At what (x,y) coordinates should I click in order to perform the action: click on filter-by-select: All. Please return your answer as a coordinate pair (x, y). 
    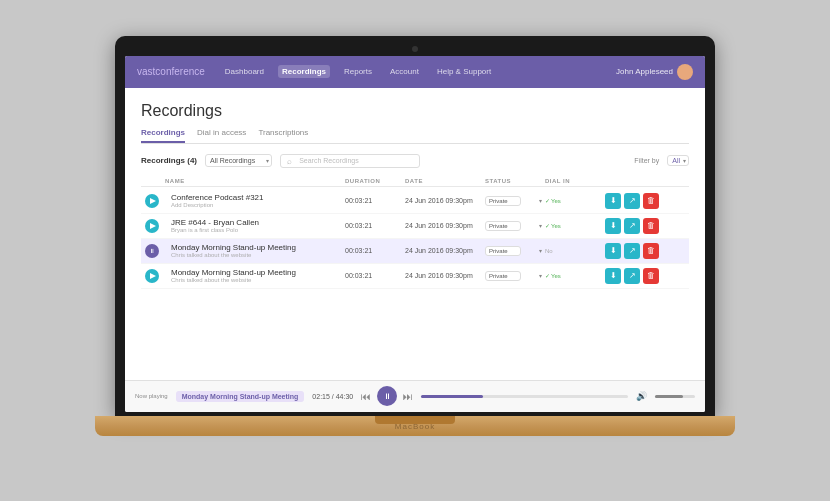
    Looking at the image, I should click on (678, 160).